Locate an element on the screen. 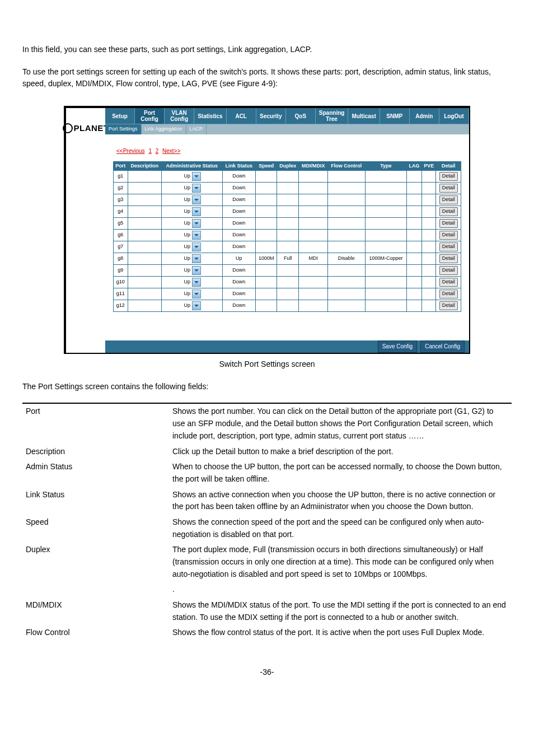 The image size is (534, 756). sub-nav: Port SettingsLink AggregationLACP is located at coordinates (287, 129).